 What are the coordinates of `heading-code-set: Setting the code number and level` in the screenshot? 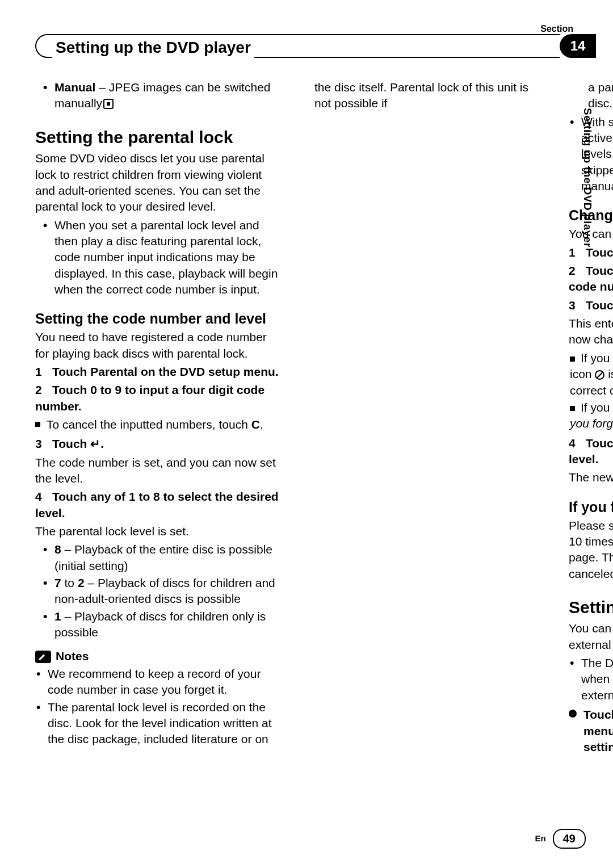 It's located at (157, 318).